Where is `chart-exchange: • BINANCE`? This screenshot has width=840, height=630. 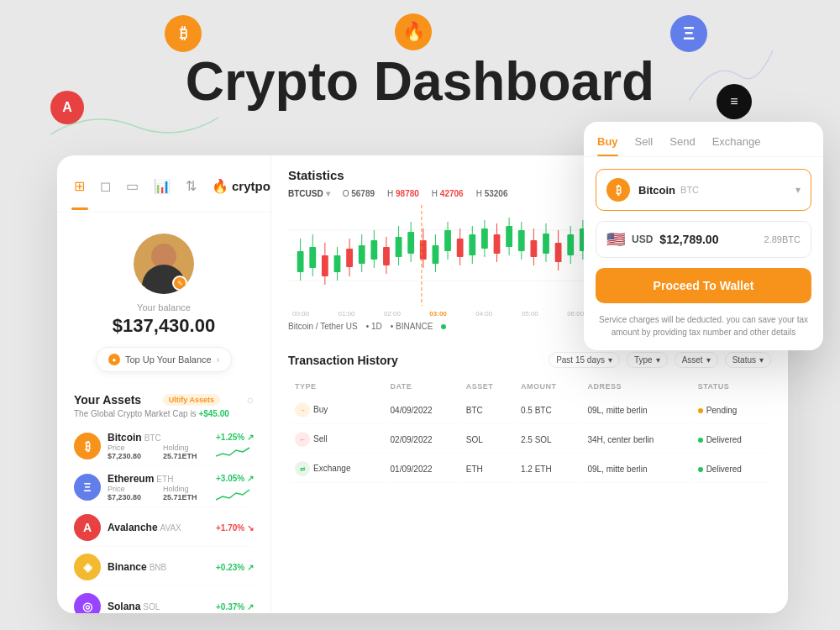 chart-exchange: • BINANCE is located at coordinates (412, 326).